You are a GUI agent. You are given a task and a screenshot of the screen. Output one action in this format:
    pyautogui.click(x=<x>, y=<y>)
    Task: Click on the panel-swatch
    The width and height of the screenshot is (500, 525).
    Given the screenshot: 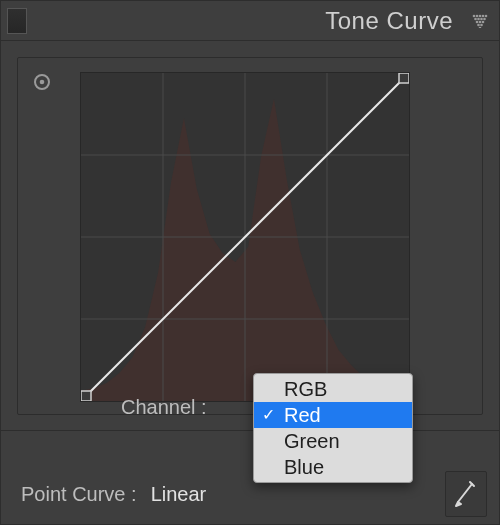 What is the action you would take?
    pyautogui.click(x=17, y=21)
    